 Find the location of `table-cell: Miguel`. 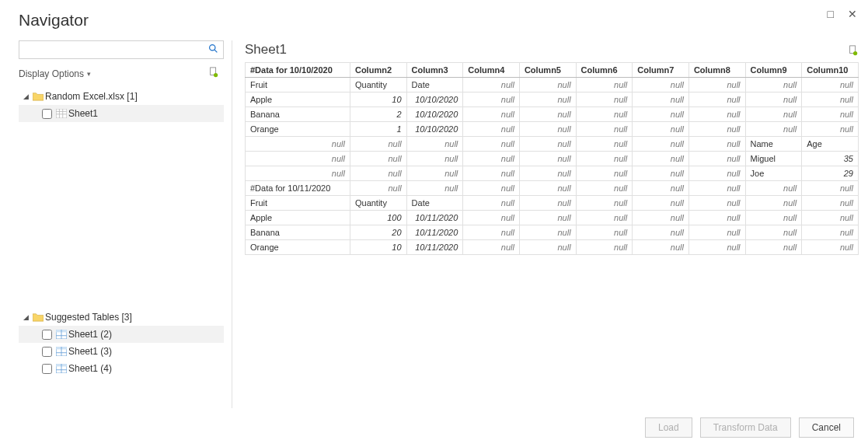

table-cell: Miguel is located at coordinates (774, 159).